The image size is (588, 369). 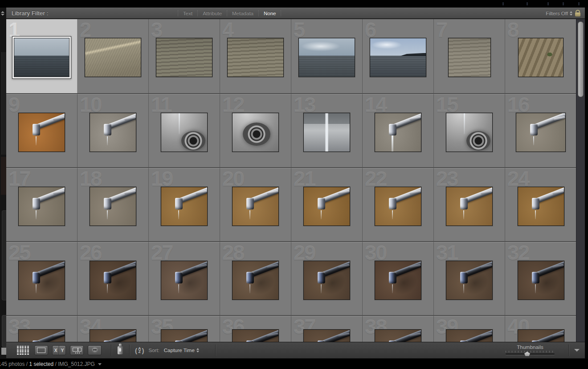 What do you see at coordinates (398, 329) in the screenshot?
I see `grid-cell-38: 38` at bounding box center [398, 329].